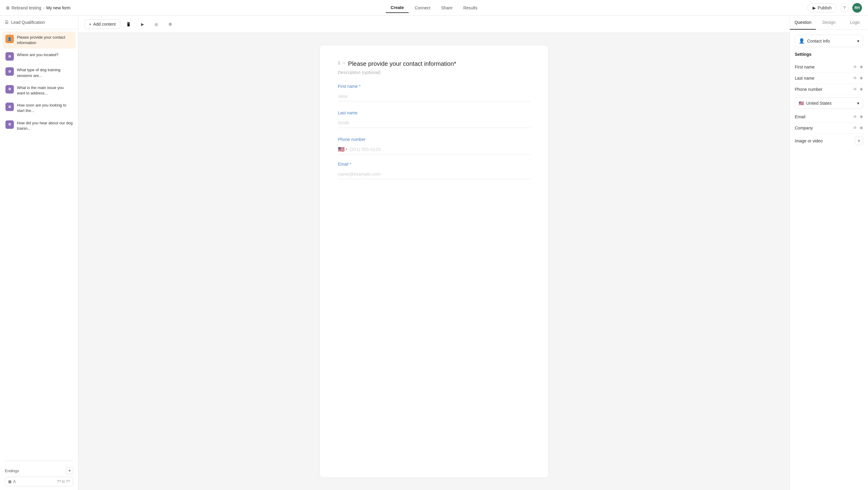 This screenshot has width=868, height=490. I want to click on sidebar-item-2: ⚙ Where are you located?, so click(39, 57).